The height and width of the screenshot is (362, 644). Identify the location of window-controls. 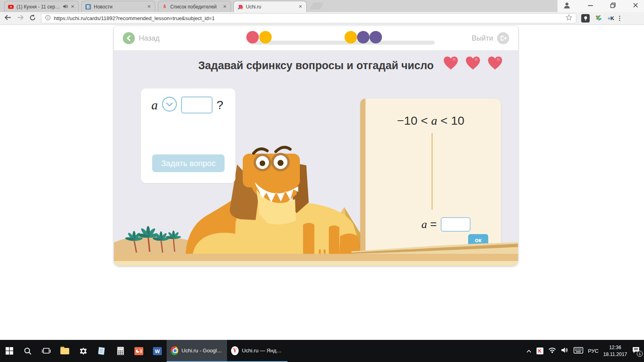
(601, 6).